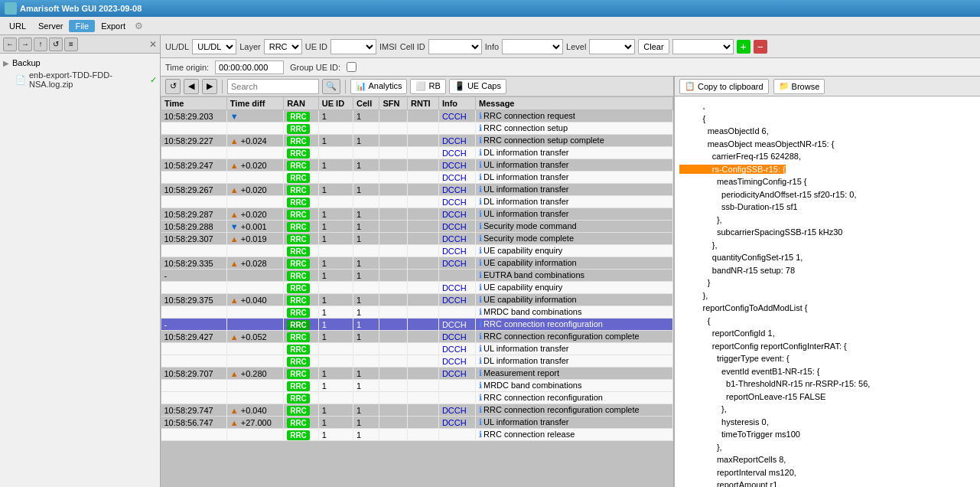  What do you see at coordinates (335, 214) in the screenshot?
I see `cell-ueid: 1` at bounding box center [335, 214].